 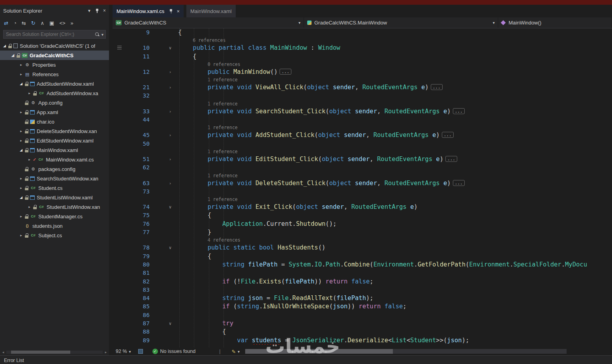 I want to click on tree-item-addstudentwindow-xaml: ◢AddStudentWindow.xaml, so click(x=54, y=84).